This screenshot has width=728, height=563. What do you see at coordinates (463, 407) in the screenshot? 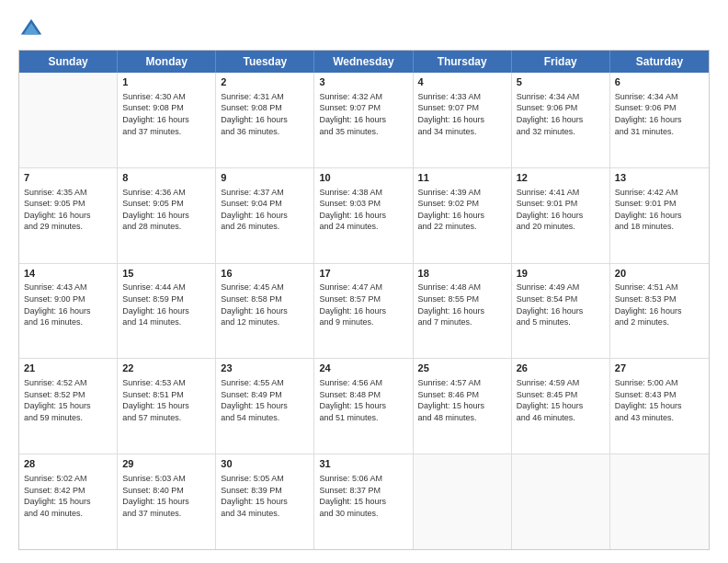
I see `calendar-cell-day-25: 25Sunrise: 4:57 AM Sunset: 8:46 PM Dayli…` at bounding box center [463, 407].